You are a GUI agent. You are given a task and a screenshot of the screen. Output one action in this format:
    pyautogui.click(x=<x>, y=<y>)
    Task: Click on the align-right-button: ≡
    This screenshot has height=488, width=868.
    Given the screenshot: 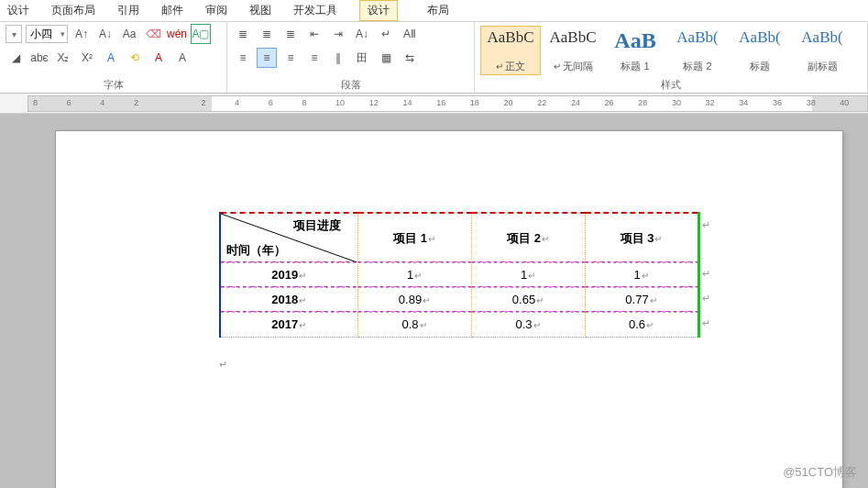 What is the action you would take?
    pyautogui.click(x=291, y=58)
    